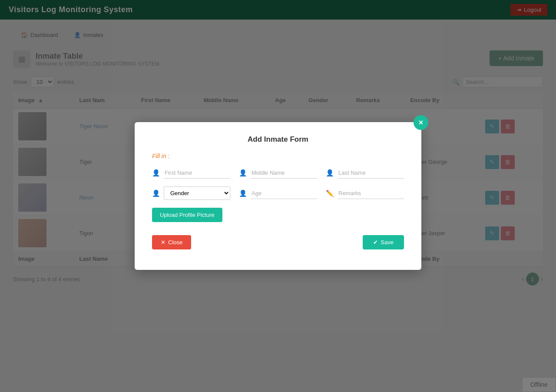 The height and width of the screenshot is (392, 556). What do you see at coordinates (278, 140) in the screenshot?
I see `modal-title: Add Inmate Form` at bounding box center [278, 140].